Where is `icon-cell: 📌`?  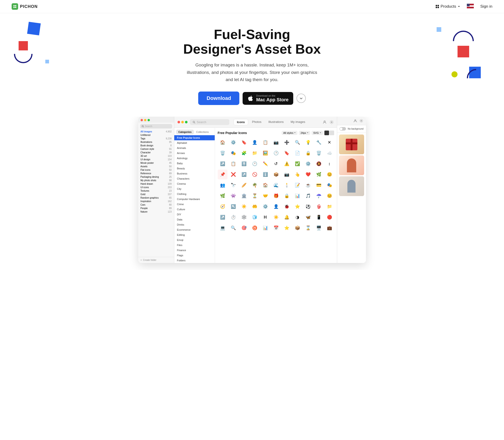 icon-cell: 📌 is located at coordinates (223, 174).